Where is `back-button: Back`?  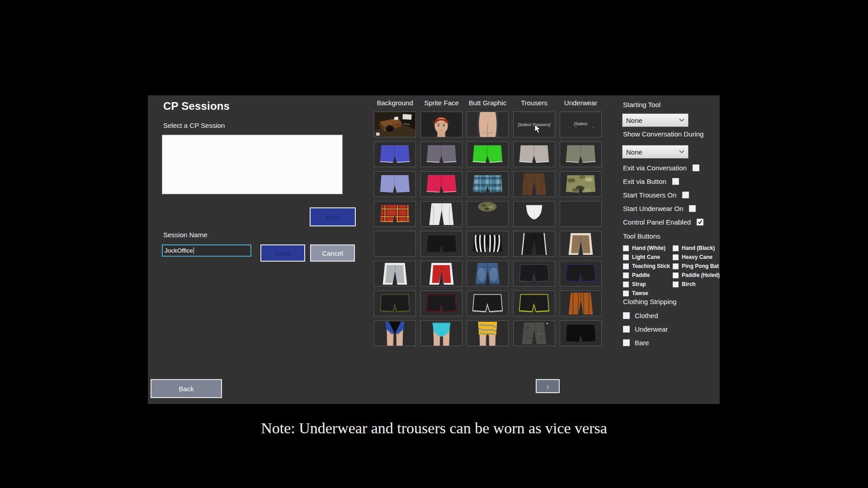
back-button: Back is located at coordinates (186, 389).